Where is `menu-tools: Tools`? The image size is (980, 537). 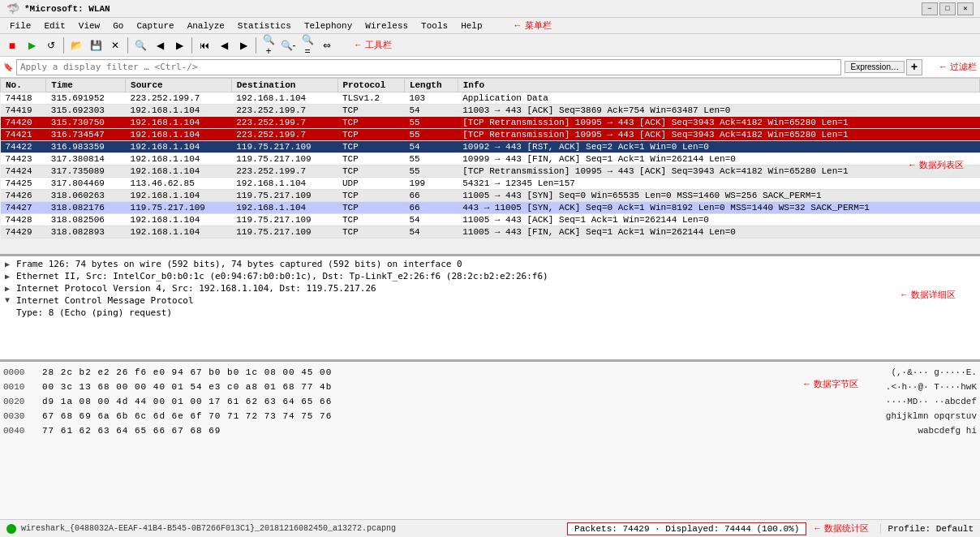
menu-tools: Tools is located at coordinates (435, 26).